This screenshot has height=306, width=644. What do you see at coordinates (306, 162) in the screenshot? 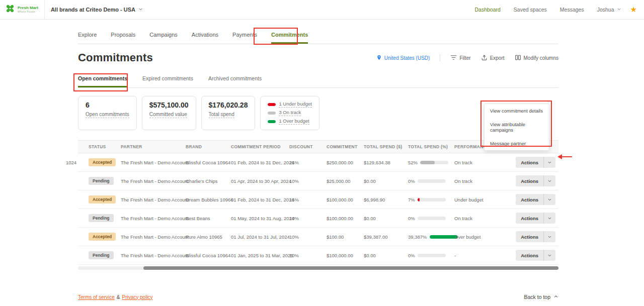
I see `discount-cell: 25%` at bounding box center [306, 162].